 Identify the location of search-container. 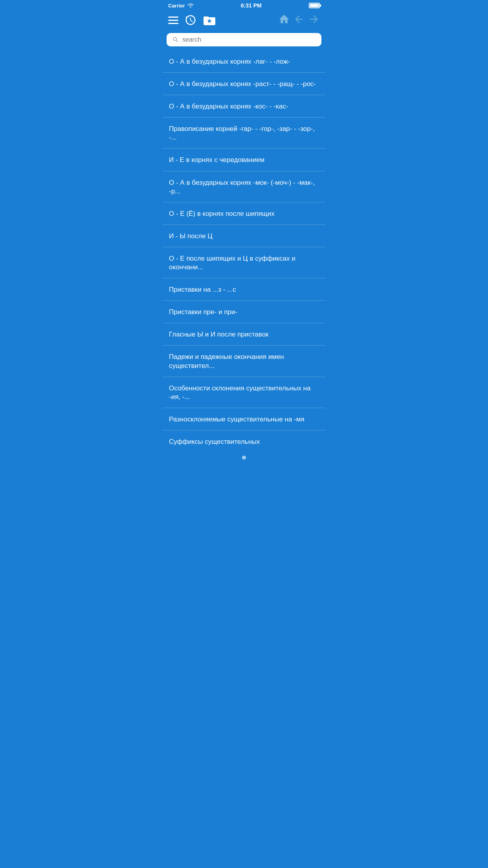
(244, 40).